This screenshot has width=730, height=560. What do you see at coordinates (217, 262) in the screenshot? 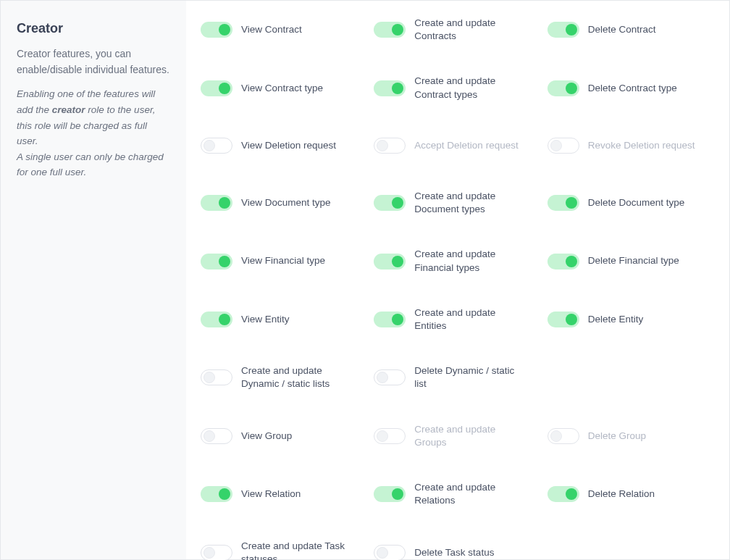
I see `toggle-view-financial-type` at bounding box center [217, 262].